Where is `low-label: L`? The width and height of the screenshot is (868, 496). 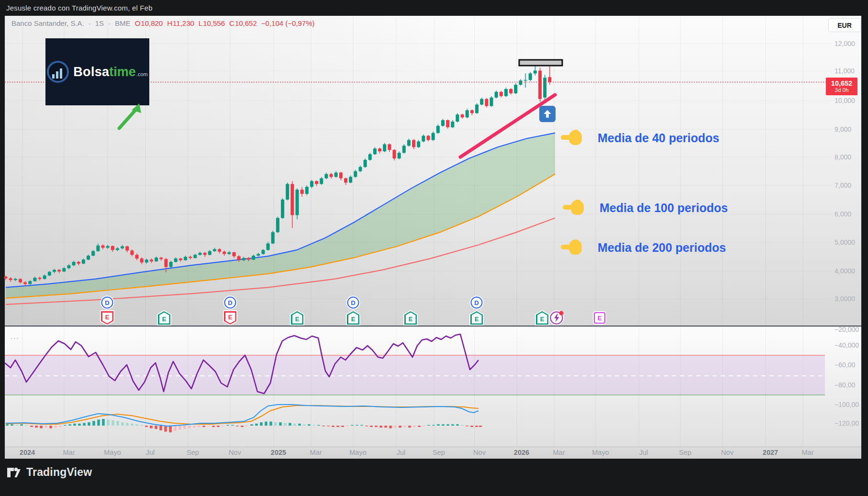
low-label: L is located at coordinates (200, 23).